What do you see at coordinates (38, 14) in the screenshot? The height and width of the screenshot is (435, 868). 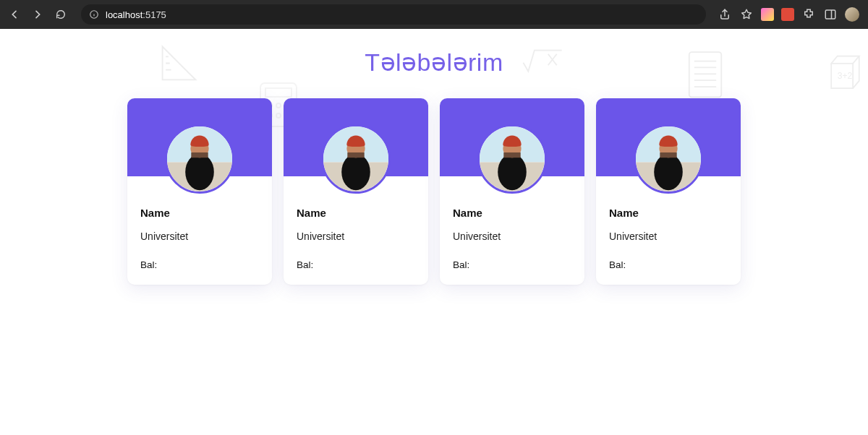 I see `nav-buttons` at bounding box center [38, 14].